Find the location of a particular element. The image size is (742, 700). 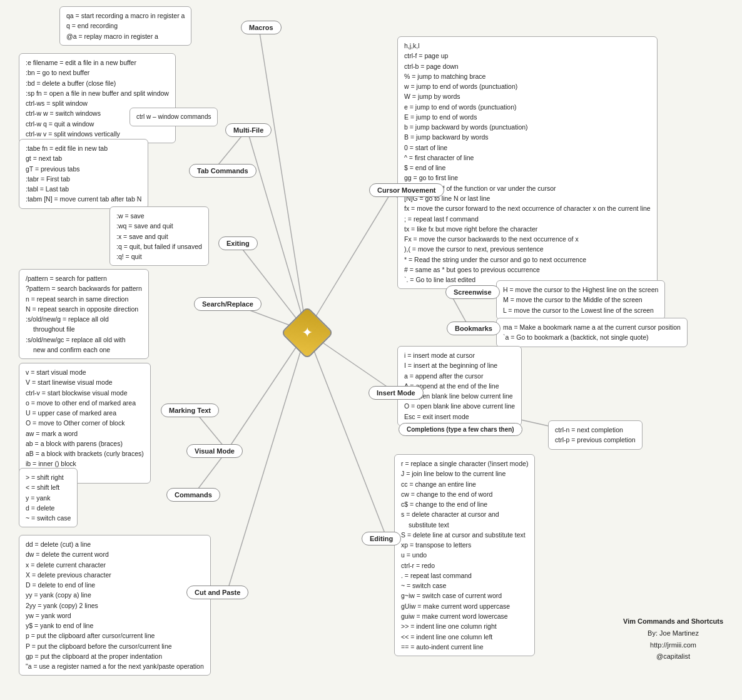

cp-line-10: p = put the clipboard after cursor/curre… is located at coordinates (115, 636).